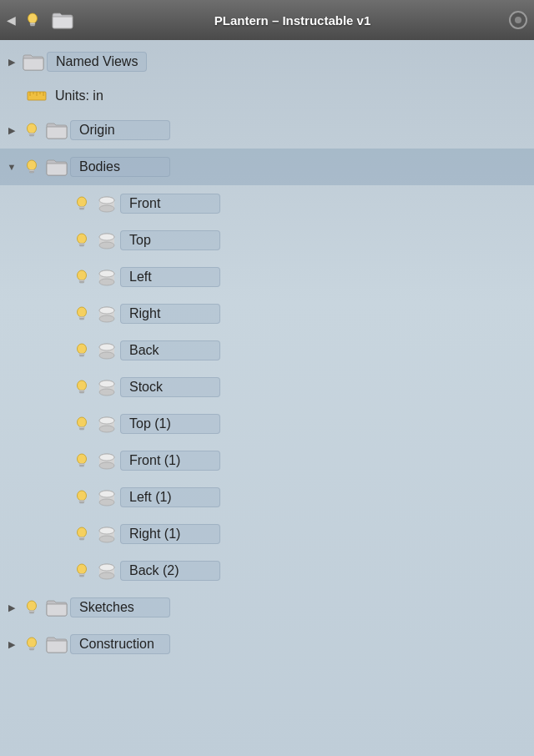 This screenshot has height=756, width=534. What do you see at coordinates (57, 130) in the screenshot?
I see `origin-folder-icon` at bounding box center [57, 130].